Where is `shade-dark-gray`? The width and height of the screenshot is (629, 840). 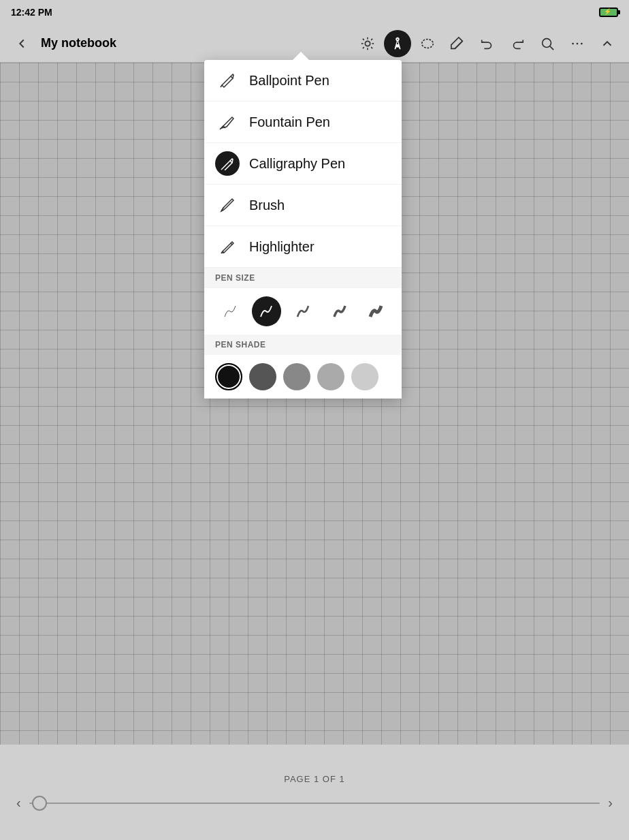 shade-dark-gray is located at coordinates (263, 377).